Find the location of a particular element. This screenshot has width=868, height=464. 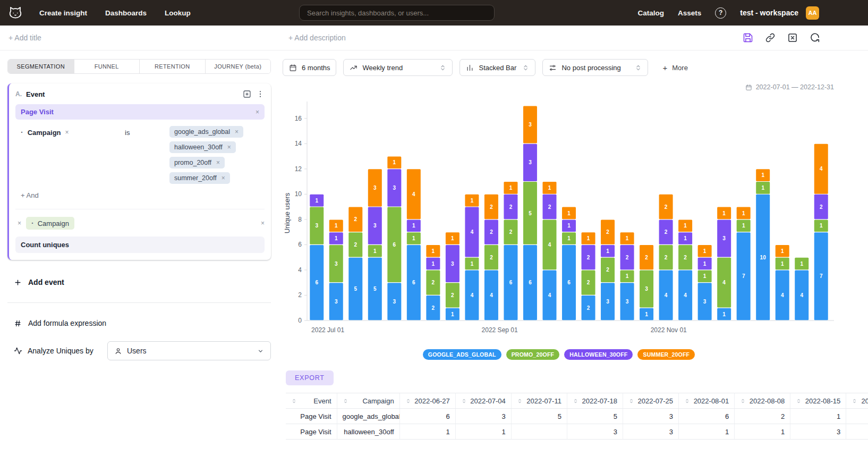

nav-assets: Assets is located at coordinates (690, 13).